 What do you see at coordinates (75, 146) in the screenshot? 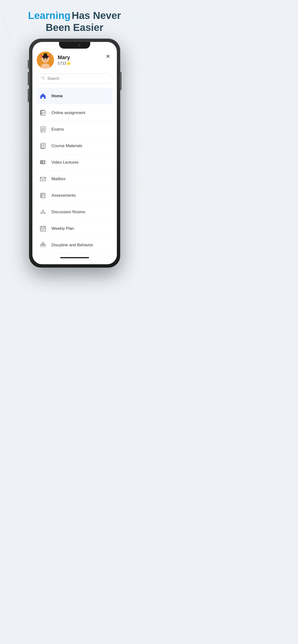
I see `menu-item-course-materials: Course Materials` at bounding box center [75, 146].